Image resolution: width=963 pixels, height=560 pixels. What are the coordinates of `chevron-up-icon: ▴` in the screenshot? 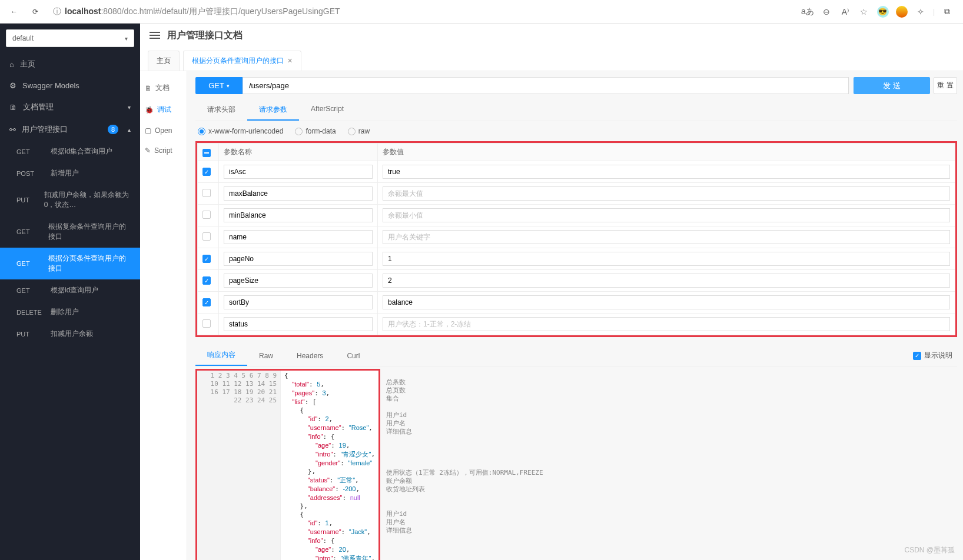 It's located at (129, 129).